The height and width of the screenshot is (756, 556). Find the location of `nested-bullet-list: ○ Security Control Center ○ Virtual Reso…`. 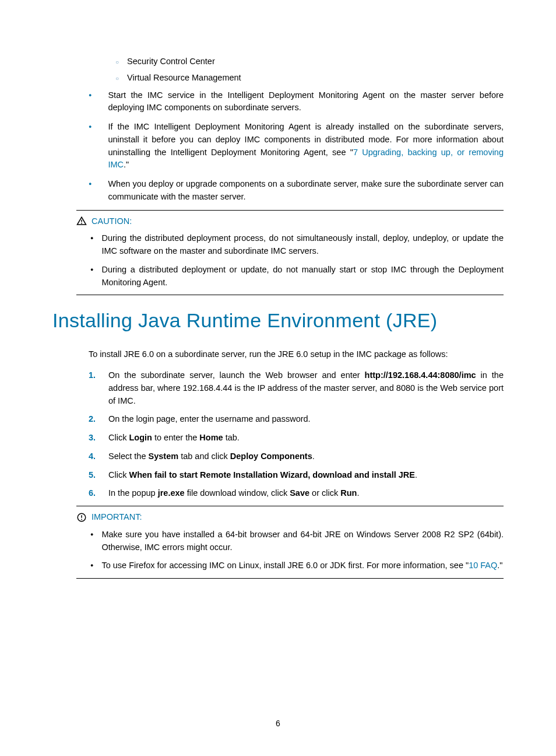

nested-bullet-list: ○ Security Control Center ○ Virtual Reso… is located at coordinates (309, 70).